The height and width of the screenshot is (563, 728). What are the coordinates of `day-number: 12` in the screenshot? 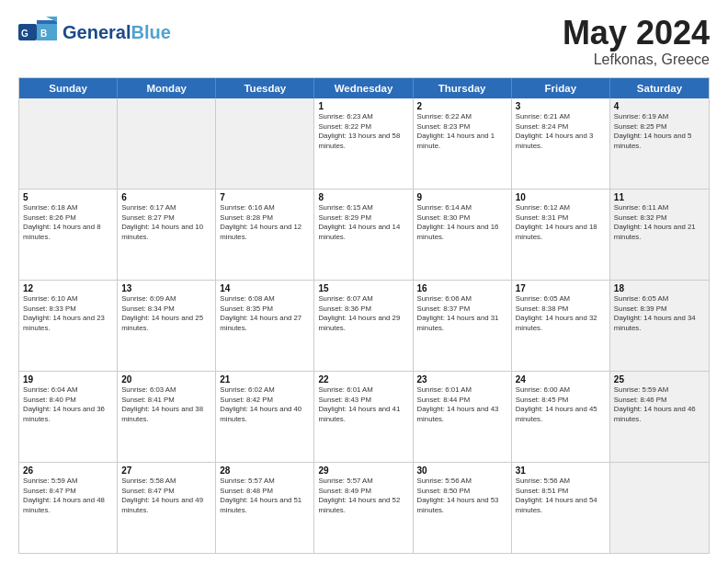 It's located at (68, 289).